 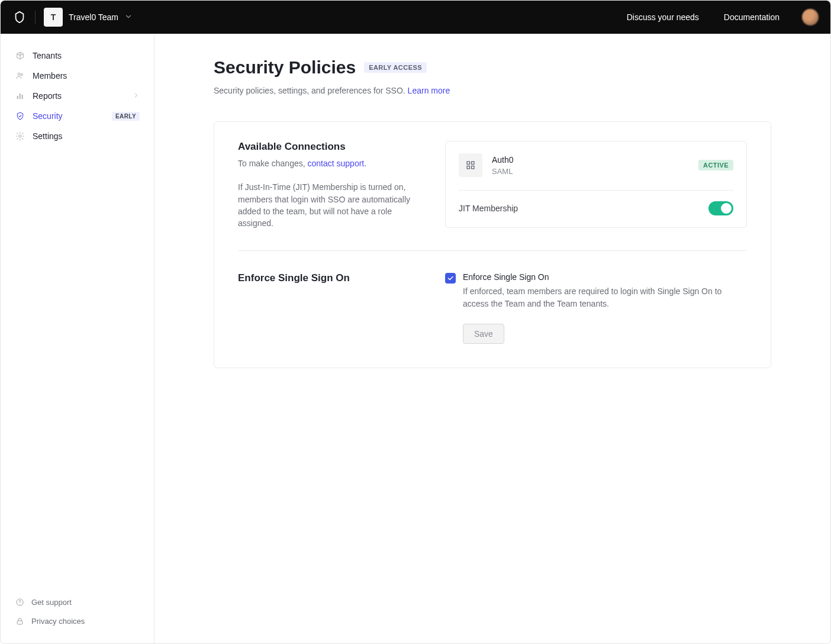 I want to click on top-header: T Travel0 Team Discuss your needs Docume…, so click(x=416, y=17).